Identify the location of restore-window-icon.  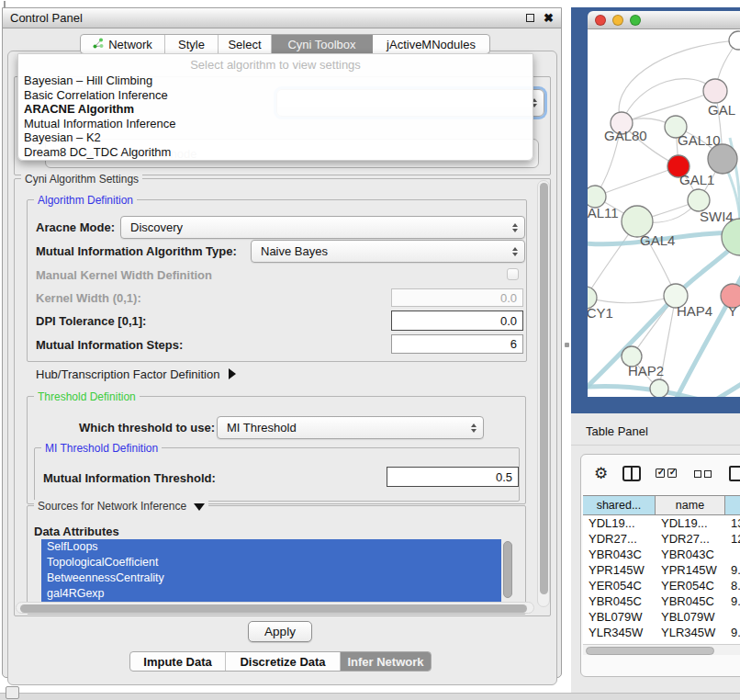
(531, 18).